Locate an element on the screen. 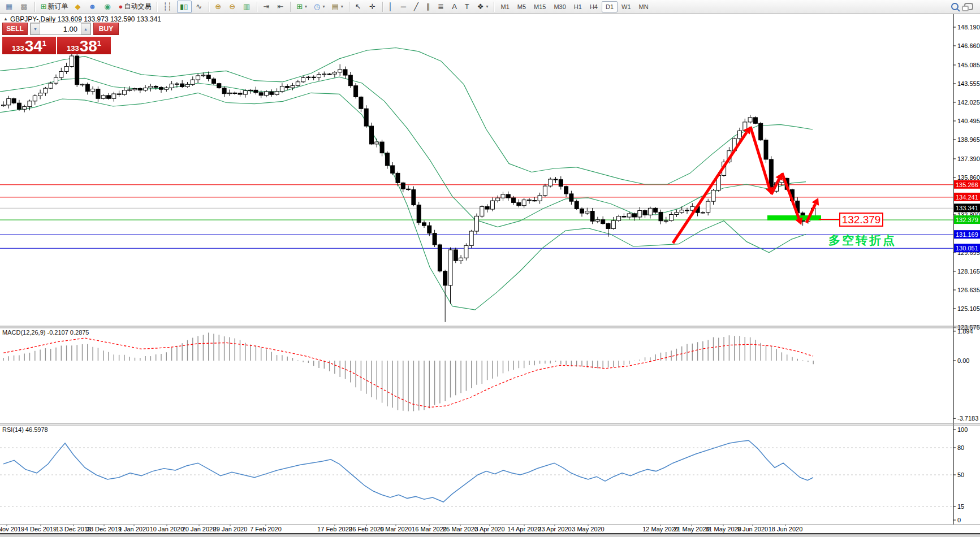 The image size is (980, 537). svg-text: -3.7183 is located at coordinates (968, 418).